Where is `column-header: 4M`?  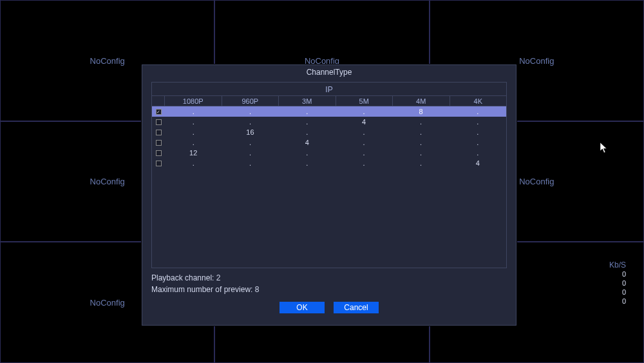
column-header: 4M is located at coordinates (421, 101).